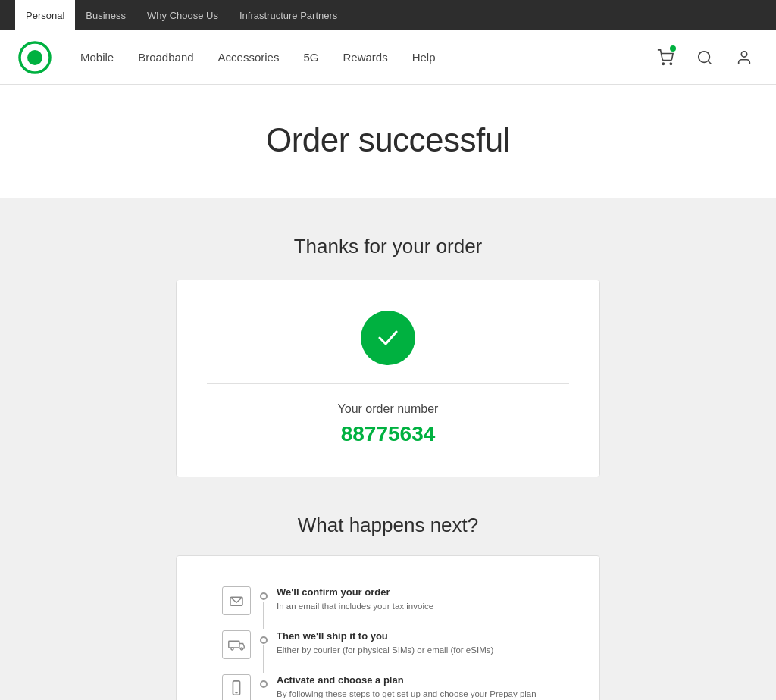 The width and height of the screenshot is (776, 700). I want to click on nav-accessories: Accessories, so click(249, 58).